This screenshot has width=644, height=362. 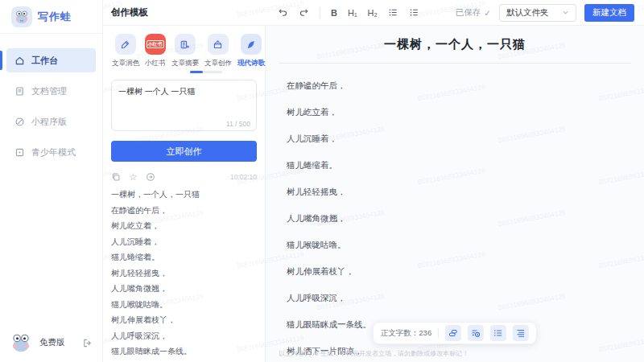 What do you see at coordinates (465, 191) in the screenshot?
I see `doc-line: 树儿轻轻摇曳，` at bounding box center [465, 191].